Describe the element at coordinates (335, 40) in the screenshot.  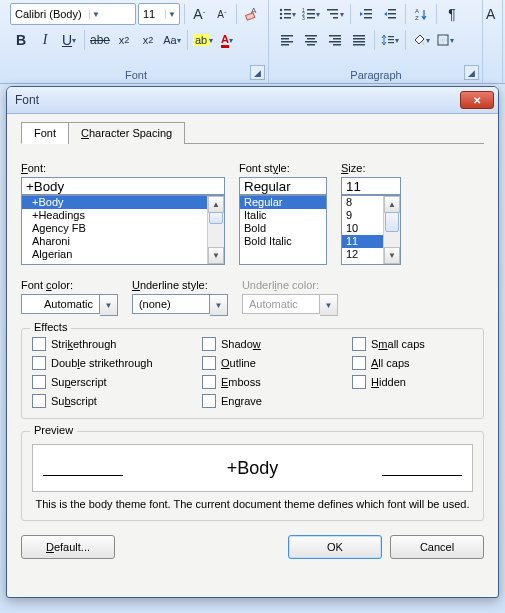
I see `align-right-icon` at that location.